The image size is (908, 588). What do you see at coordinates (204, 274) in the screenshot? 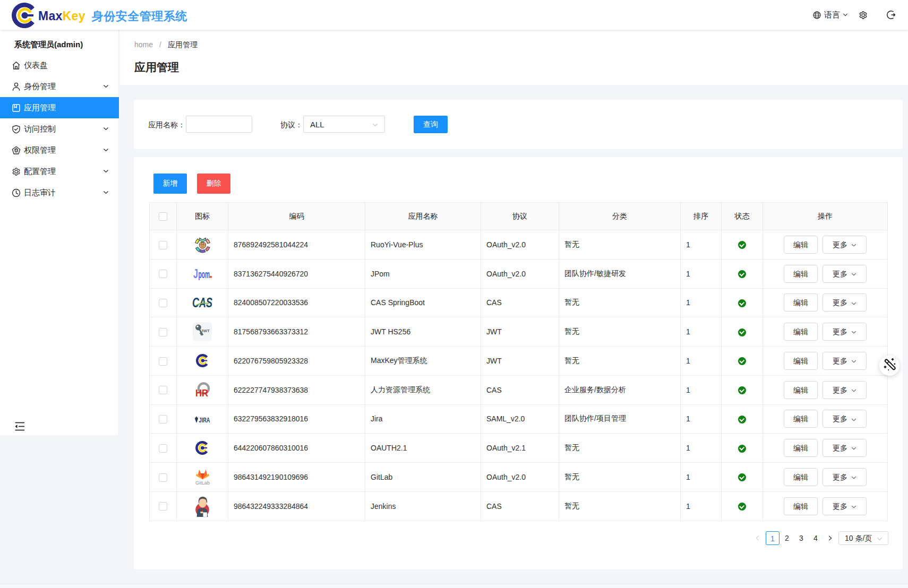
I see `svg-text: pom` at bounding box center [204, 274].